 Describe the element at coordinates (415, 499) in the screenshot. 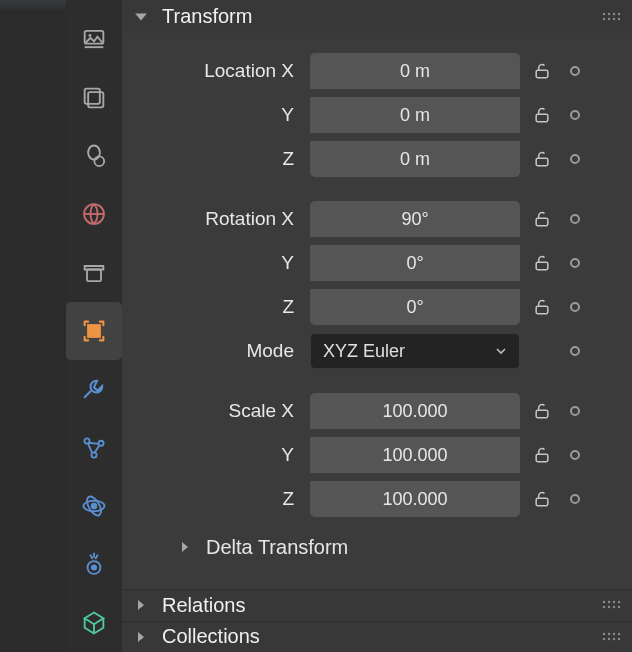

I see `field-scale-z: 100.000` at that location.